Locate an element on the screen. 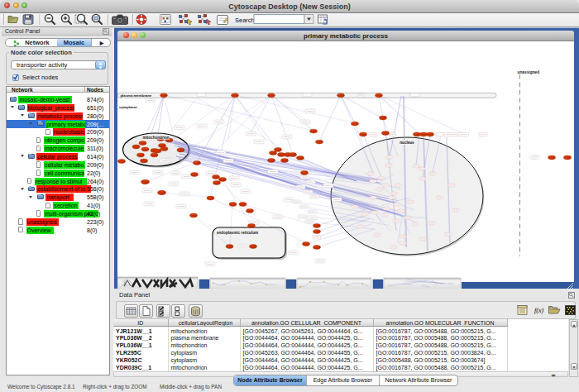 The height and width of the screenshot is (392, 579). svg-text: nucleus is located at coordinates (407, 142).